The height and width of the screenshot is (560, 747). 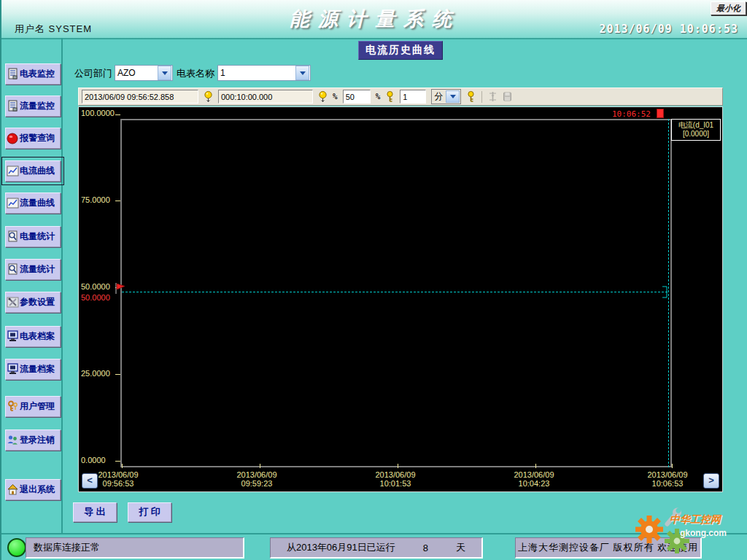 I want to click on interval-unit-select: 分, so click(x=446, y=96).